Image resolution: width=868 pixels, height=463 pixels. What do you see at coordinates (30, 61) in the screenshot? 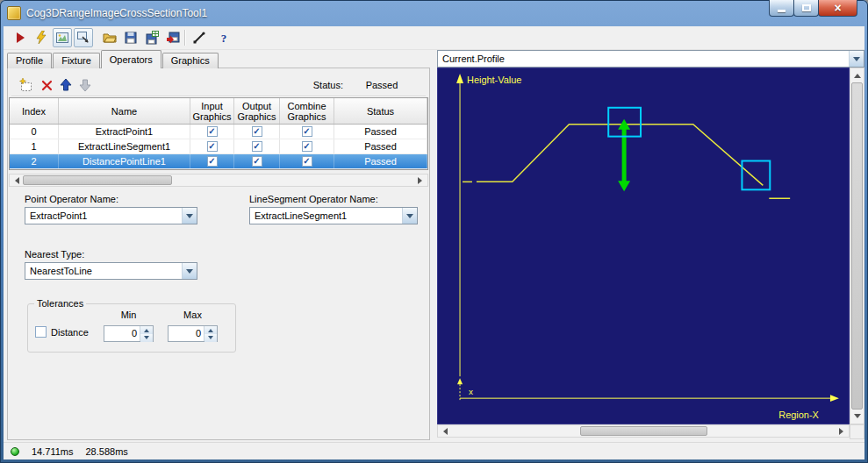
I see `tab-profile: Profile` at bounding box center [30, 61].